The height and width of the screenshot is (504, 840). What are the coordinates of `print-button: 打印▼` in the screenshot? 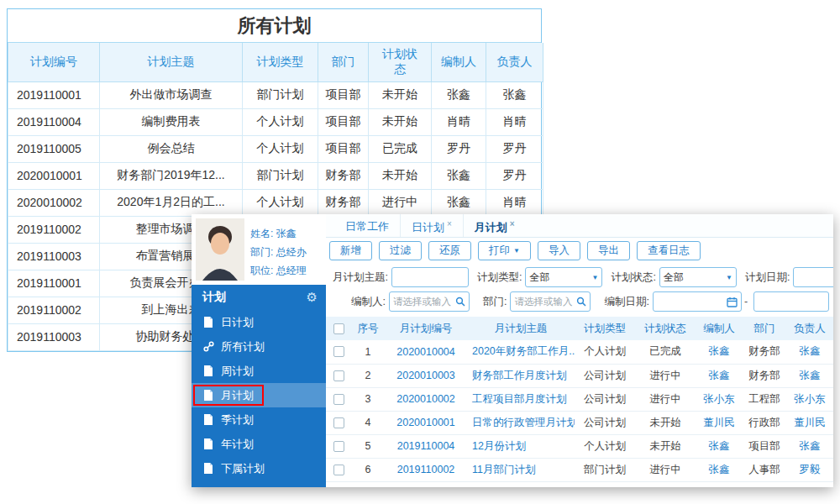 It's located at (504, 250).